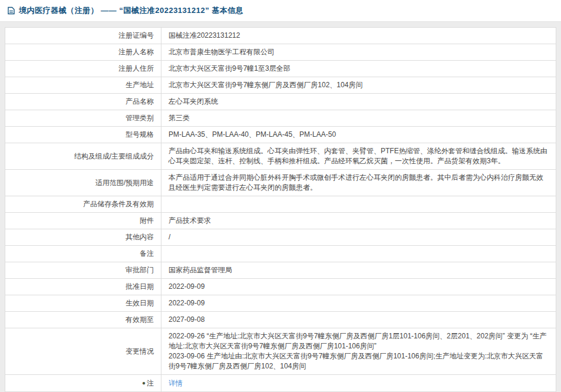 The height and width of the screenshot is (392, 561). What do you see at coordinates (359, 320) in the screenshot?
I see `row-value: 2027-09-08` at bounding box center [359, 320].